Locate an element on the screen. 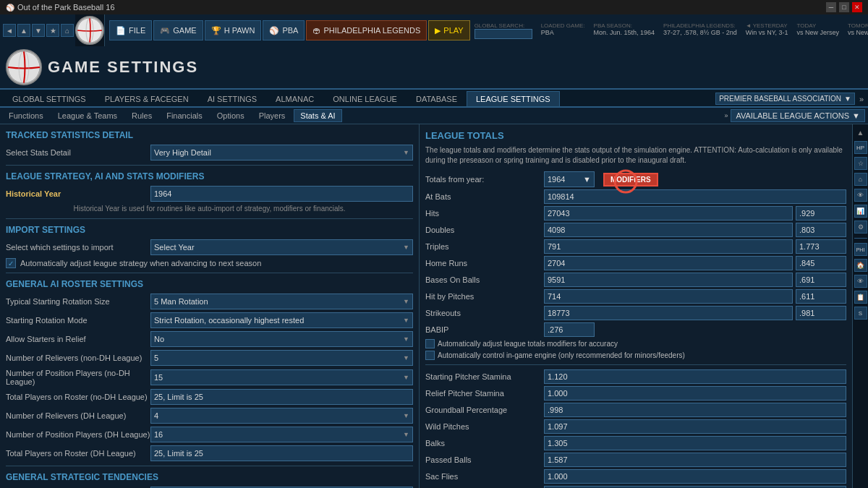  tab-database: DATABASE is located at coordinates (437, 98).